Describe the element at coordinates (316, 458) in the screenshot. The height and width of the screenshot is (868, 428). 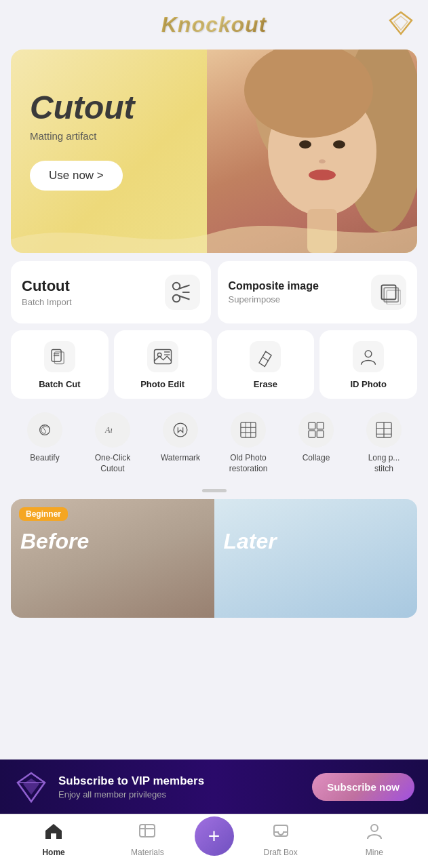
I see `collage-label: Collage` at that location.